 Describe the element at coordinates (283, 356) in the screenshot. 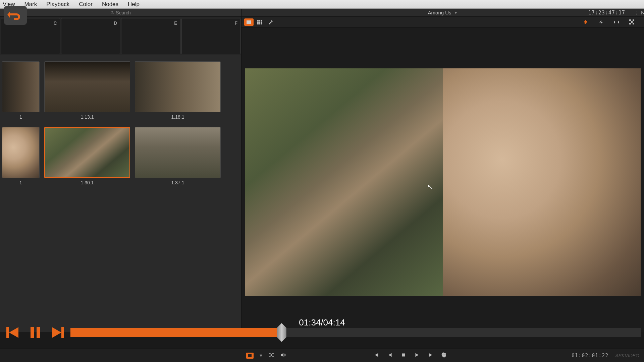

I see `volume-button` at that location.